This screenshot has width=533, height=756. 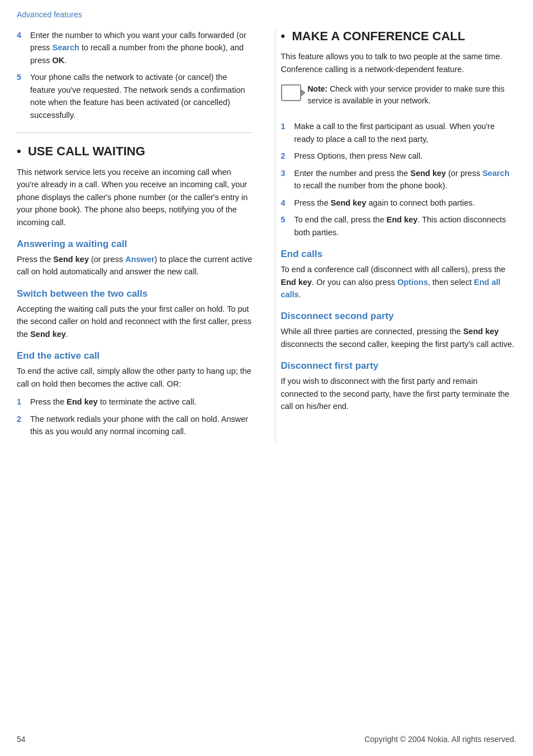 I want to click on footer: 54 Copyright © 2004 Nokia. All rights re…, so click(x=266, y=739).